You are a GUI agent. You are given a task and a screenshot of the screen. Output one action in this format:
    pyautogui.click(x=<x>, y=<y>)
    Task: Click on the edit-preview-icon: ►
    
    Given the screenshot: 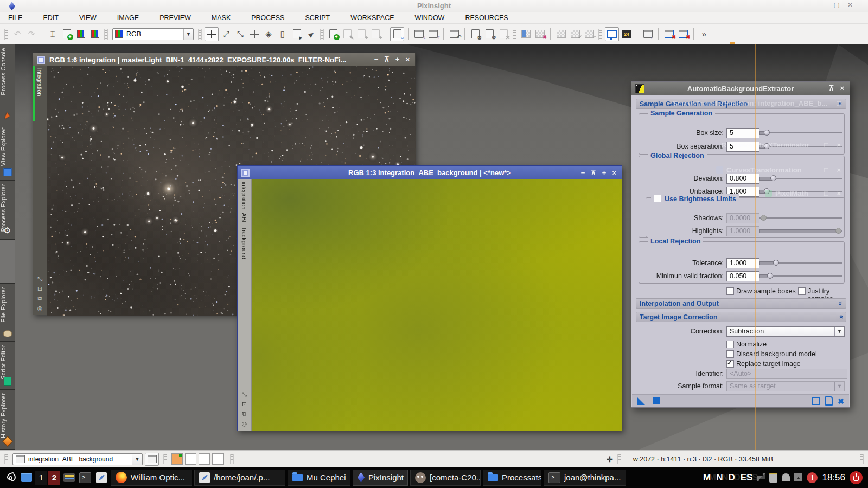 What is the action you would take?
    pyautogui.click(x=297, y=34)
    